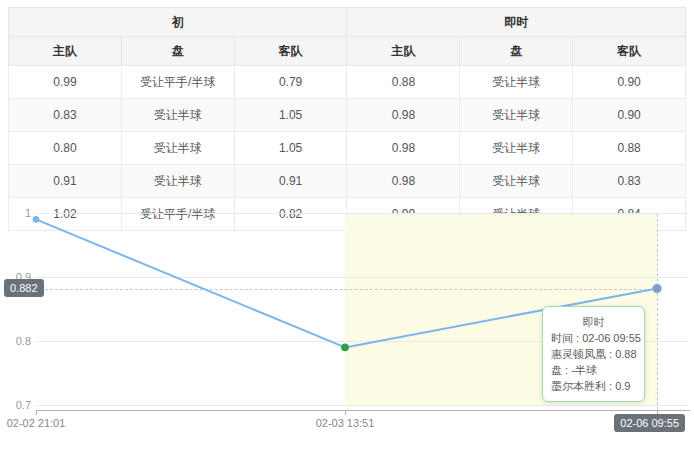 This screenshot has height=459, width=694. Describe the element at coordinates (290, 82) in the screenshot. I see `odds-cell: 0.79` at that location.